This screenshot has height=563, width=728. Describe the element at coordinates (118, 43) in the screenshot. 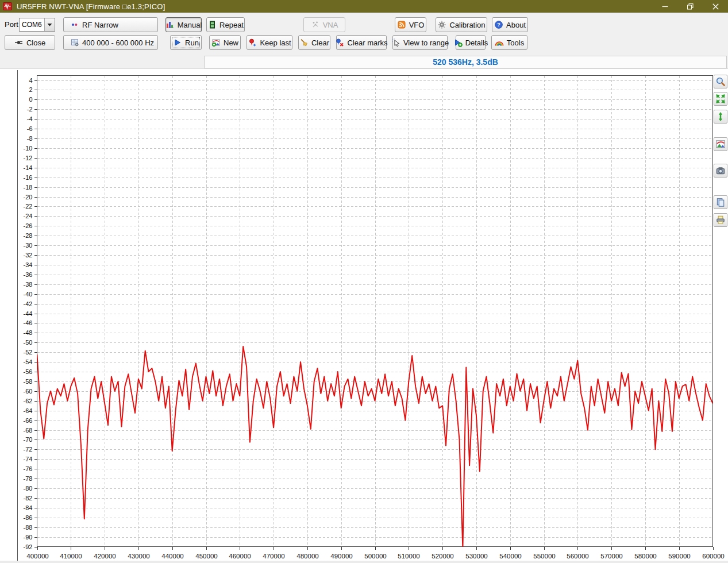

I see `freq-range-label: 400 000 - 600 000 Hz` at that location.